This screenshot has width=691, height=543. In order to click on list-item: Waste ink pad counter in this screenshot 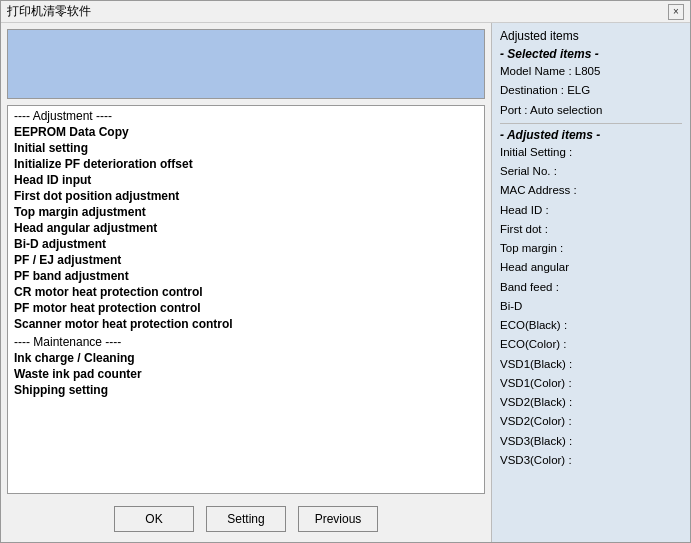, I will do `click(246, 374)`.